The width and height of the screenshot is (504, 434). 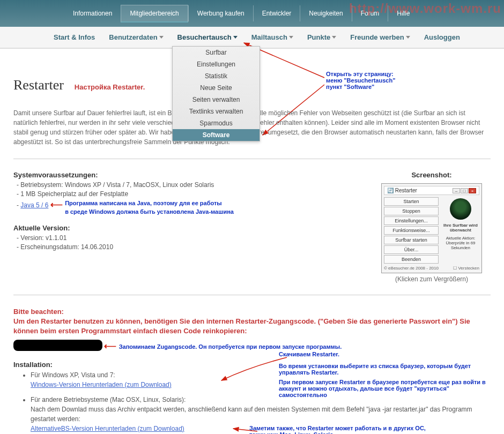 What do you see at coordinates (272, 38) in the screenshot?
I see `subnav-mailtausch: Mailtausch` at bounding box center [272, 38].